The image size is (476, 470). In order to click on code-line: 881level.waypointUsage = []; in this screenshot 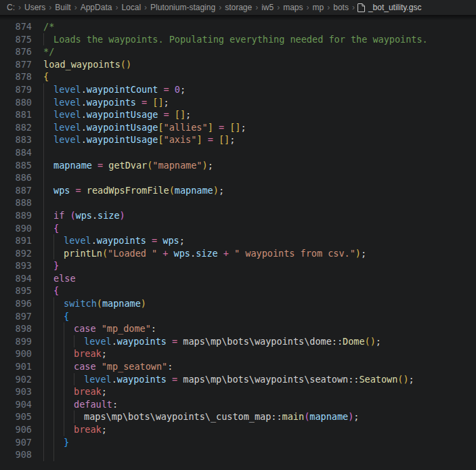, I will do `click(238, 115)`.